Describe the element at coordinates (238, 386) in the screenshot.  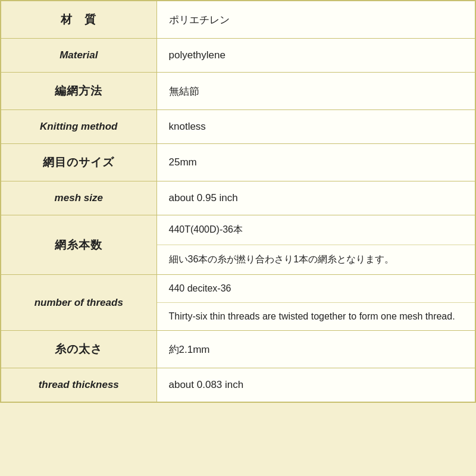
I see `table-row: thread thicknessabout 0.083 inch` at that location.